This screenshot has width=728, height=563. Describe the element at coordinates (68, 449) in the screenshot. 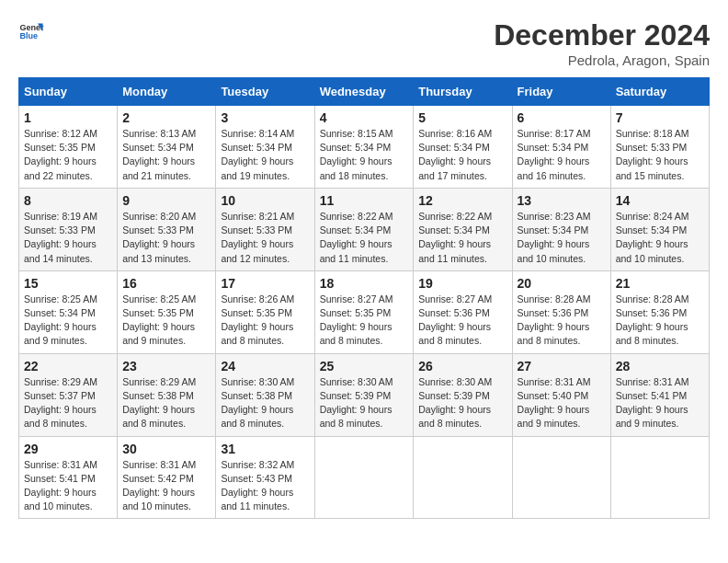

I see `day-number: 29` at that location.